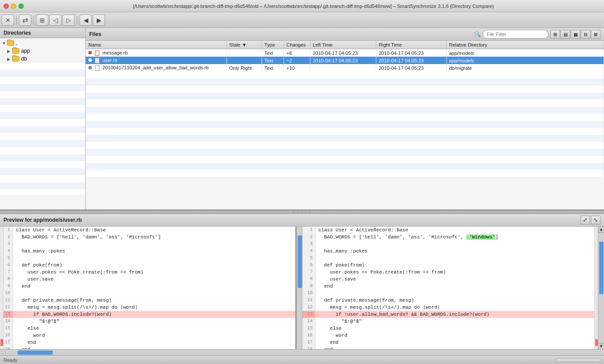  Describe the element at coordinates (95, 34) in the screenshot. I see `files-header-title: Files` at that location.